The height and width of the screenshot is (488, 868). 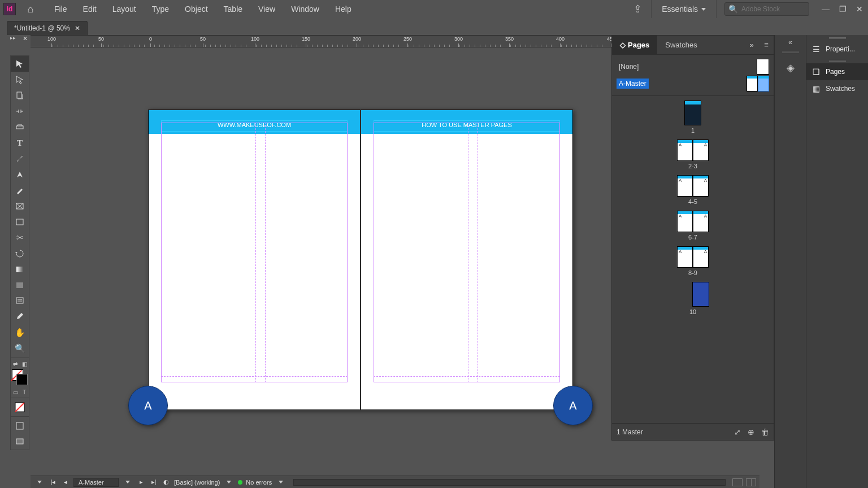 What do you see at coordinates (53, 482) in the screenshot?
I see `first-spread-button: |◂` at bounding box center [53, 482].